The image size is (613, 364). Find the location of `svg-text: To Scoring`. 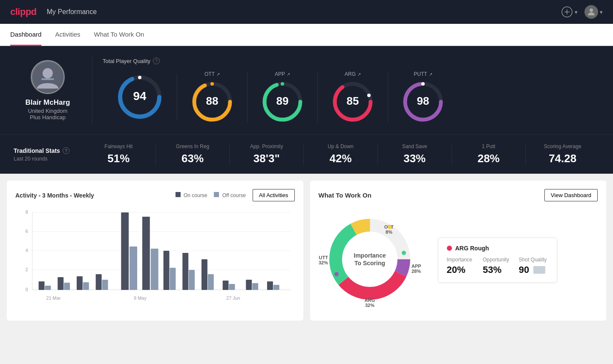

svg-text: To Scoring is located at coordinates (369, 263).